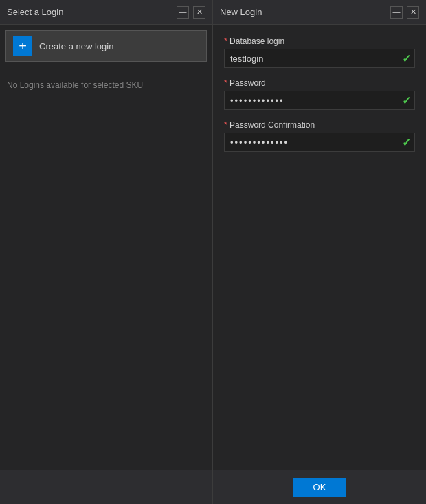 The image size is (426, 504). What do you see at coordinates (257, 41) in the screenshot?
I see `database-login-label-text: Database login` at bounding box center [257, 41].